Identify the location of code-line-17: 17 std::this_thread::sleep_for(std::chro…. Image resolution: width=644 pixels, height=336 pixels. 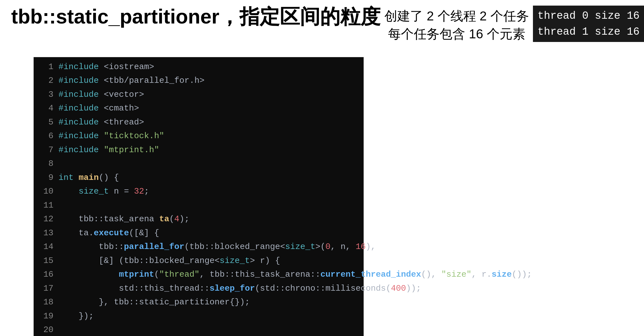
(199, 289).